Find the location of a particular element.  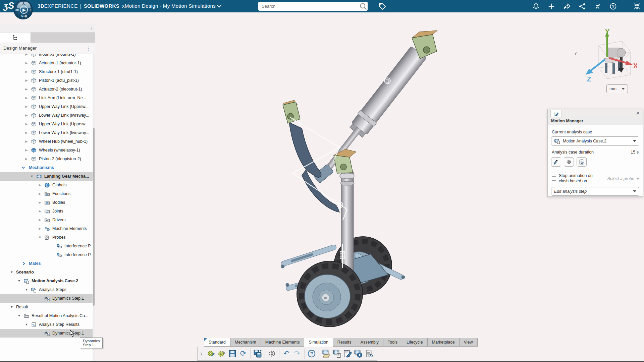

tree-scrollbar is located at coordinates (94, 208).